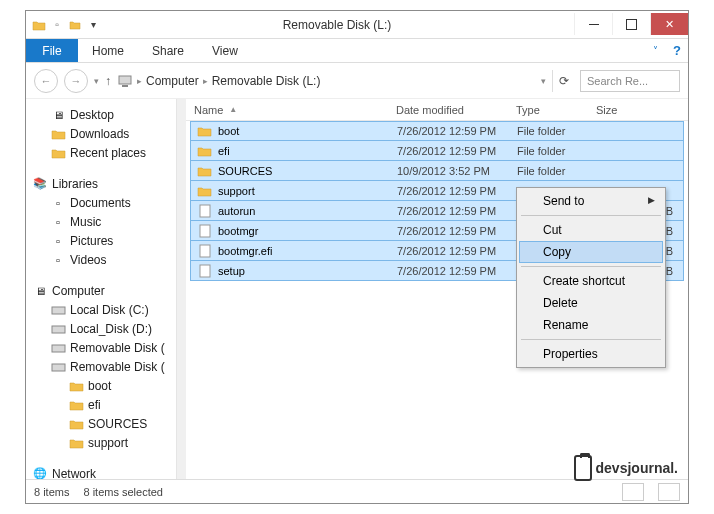  I want to click on tree-fav-2: Recent places, so click(104, 152).